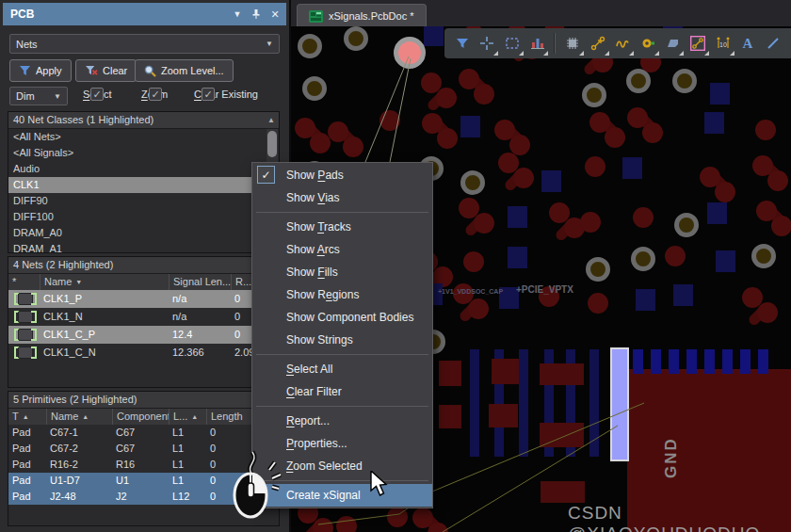  Describe the element at coordinates (343, 466) in the screenshot. I see `menu-item-zoom-selected: Zoom Selected` at that location.